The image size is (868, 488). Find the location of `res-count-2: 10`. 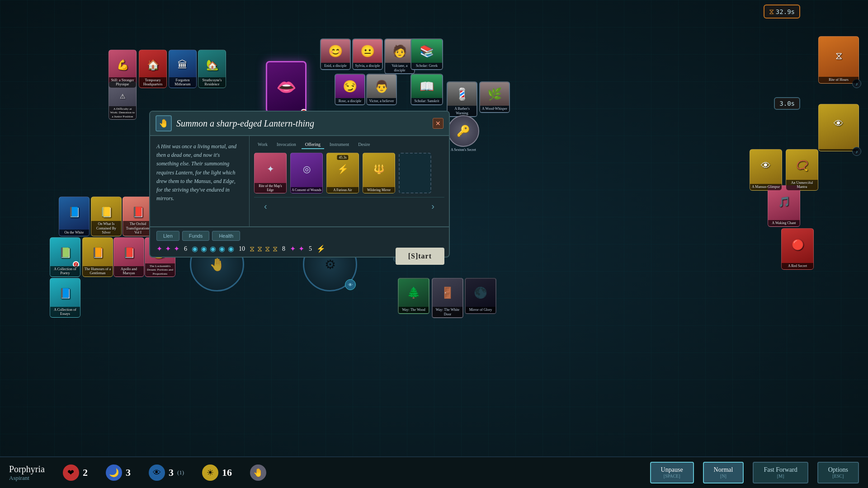

res-count-2: 10 is located at coordinates (242, 249).